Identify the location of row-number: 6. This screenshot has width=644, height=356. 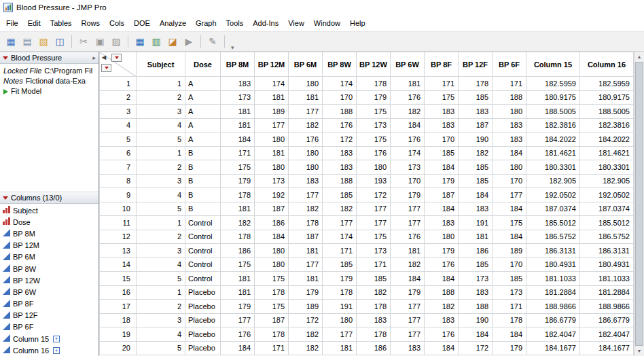
(118, 154).